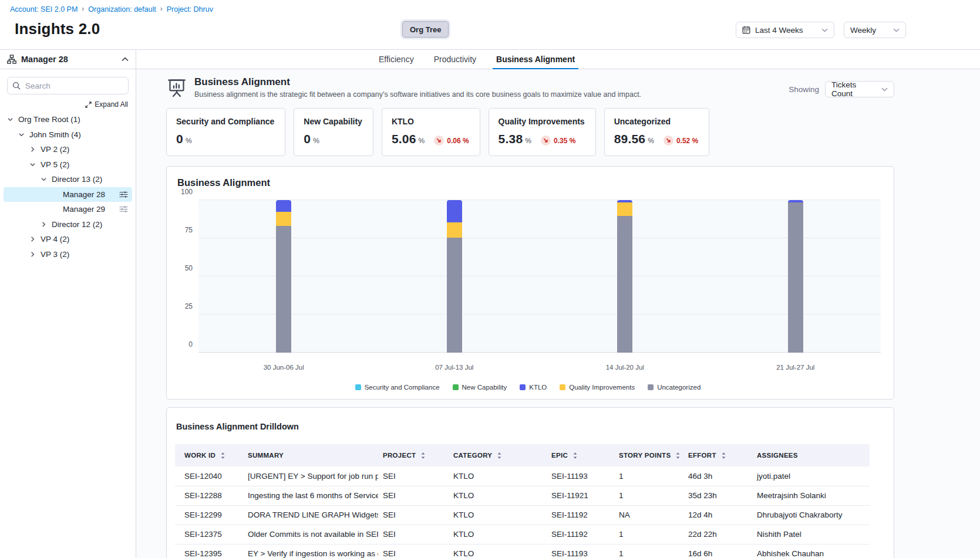  What do you see at coordinates (785, 30) in the screenshot?
I see `date-range-select: Last 4 Weeks` at bounding box center [785, 30].